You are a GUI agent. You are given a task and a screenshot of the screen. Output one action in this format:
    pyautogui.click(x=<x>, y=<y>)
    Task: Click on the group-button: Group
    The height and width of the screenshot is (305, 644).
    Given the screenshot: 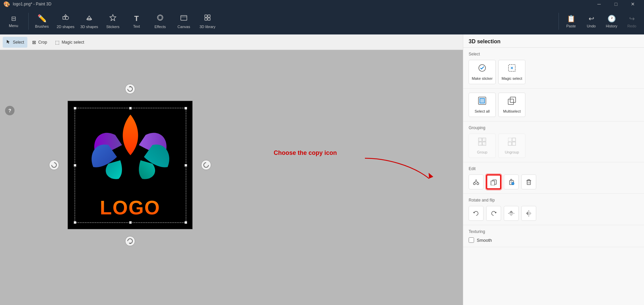 What is the action you would take?
    pyautogui.click(x=482, y=146)
    